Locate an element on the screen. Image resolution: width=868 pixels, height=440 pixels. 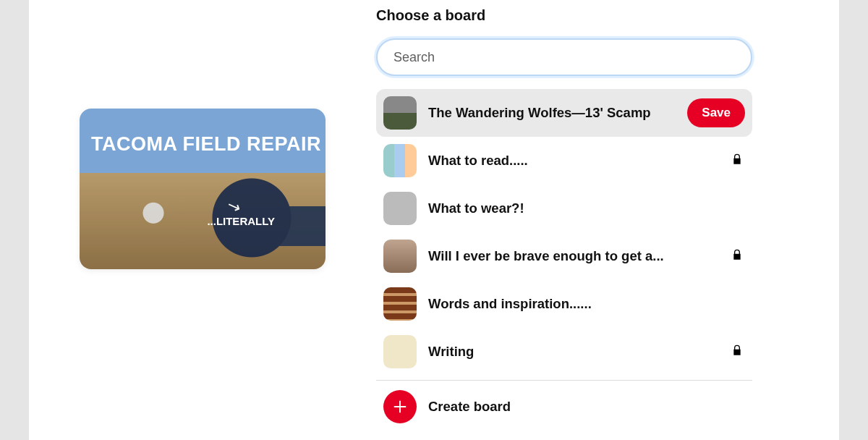
search-input is located at coordinates (564, 57).